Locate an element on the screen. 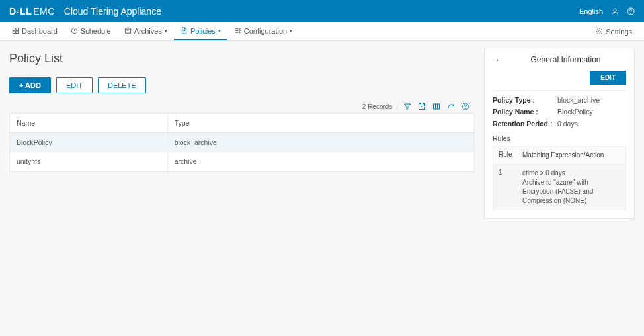  settings-link: Settings is located at coordinates (614, 32).